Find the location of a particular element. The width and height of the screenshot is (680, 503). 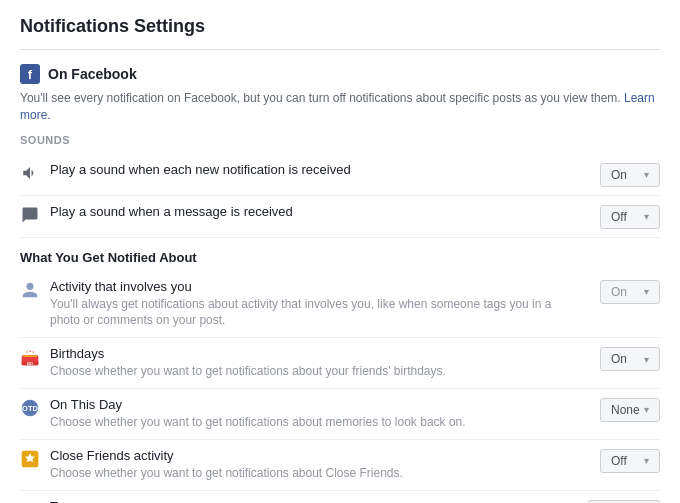

sound-notification-row: Play a sound when each new notification … is located at coordinates (340, 175).